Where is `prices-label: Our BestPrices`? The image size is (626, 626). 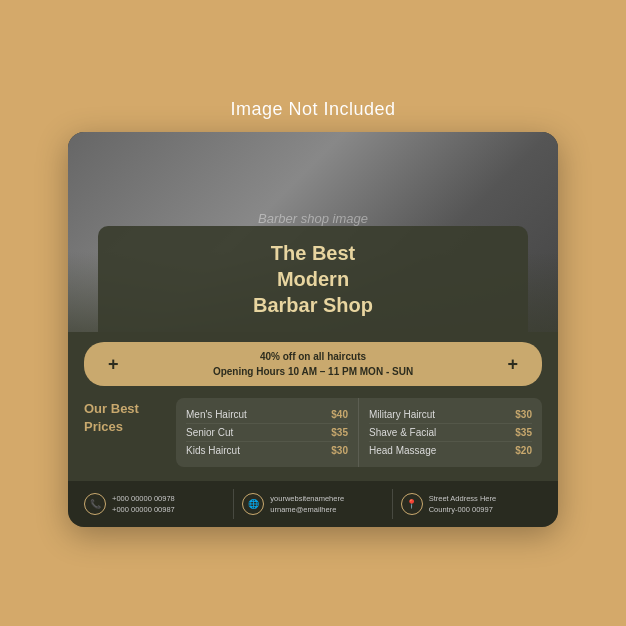 prices-label: Our BestPrices is located at coordinates (124, 417).